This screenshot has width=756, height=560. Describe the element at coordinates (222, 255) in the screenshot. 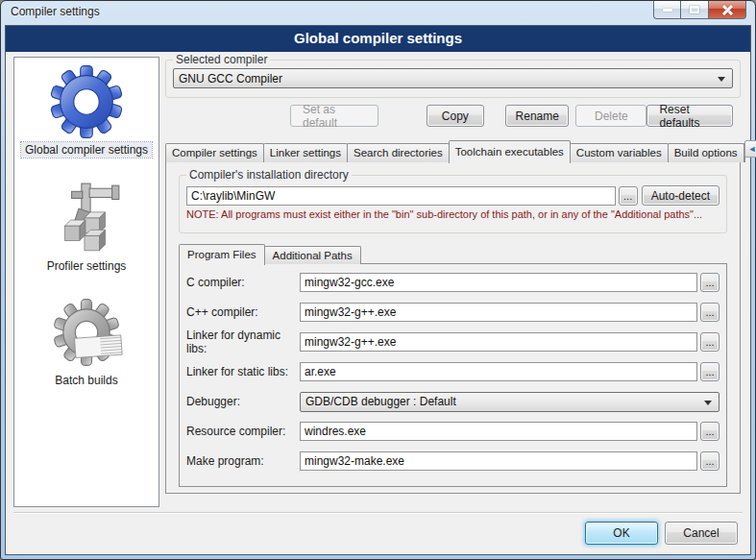

I see `tab-program-files: Program Files` at that location.